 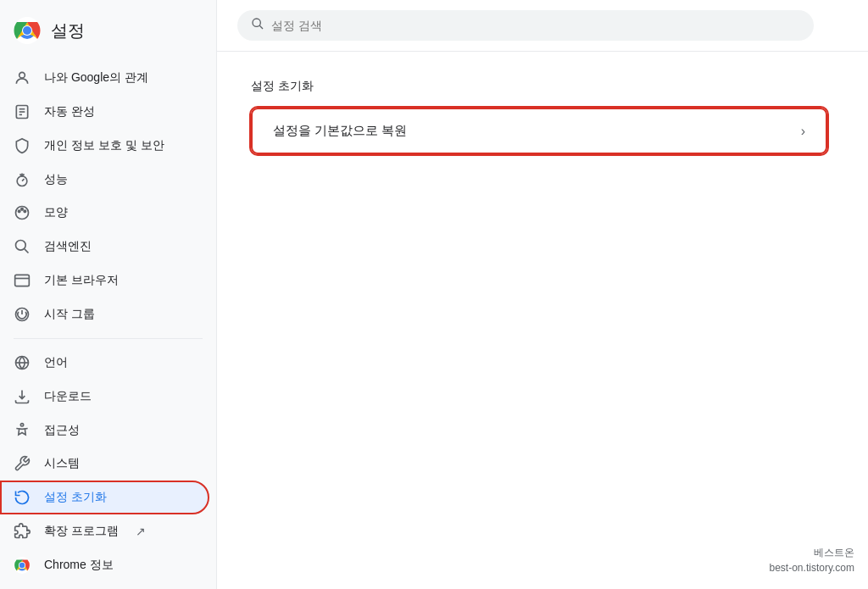 I want to click on speed-icon, so click(x=22, y=180).